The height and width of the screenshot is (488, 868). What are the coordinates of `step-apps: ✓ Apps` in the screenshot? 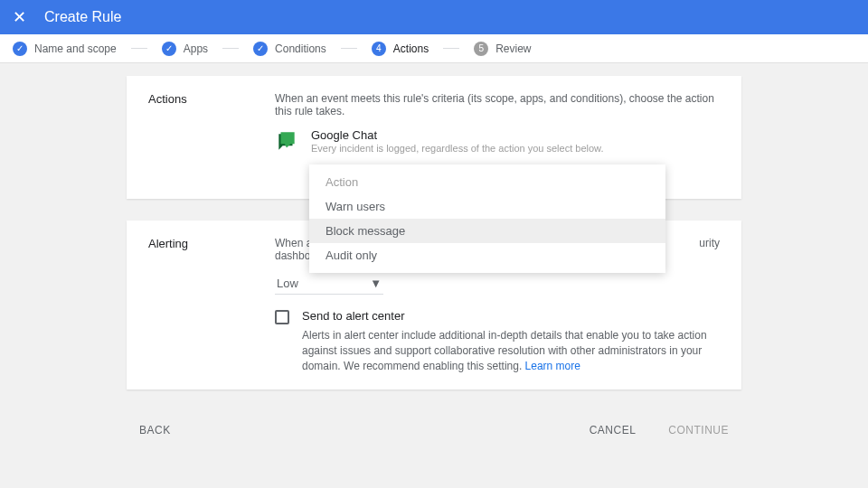 It's located at (184, 49).